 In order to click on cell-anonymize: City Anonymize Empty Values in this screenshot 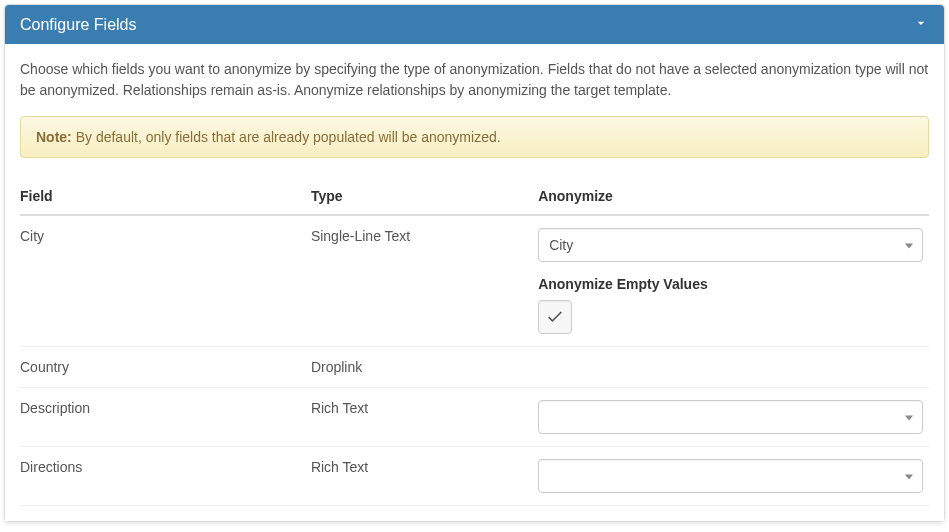, I will do `click(734, 281)`.